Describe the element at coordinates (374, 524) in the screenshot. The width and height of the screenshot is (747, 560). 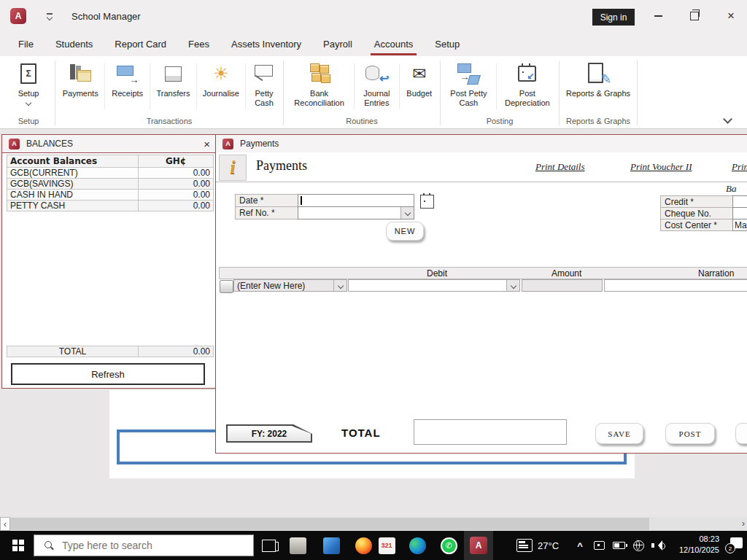
I see `horizontal-scrollbar: ‹ ›` at that location.